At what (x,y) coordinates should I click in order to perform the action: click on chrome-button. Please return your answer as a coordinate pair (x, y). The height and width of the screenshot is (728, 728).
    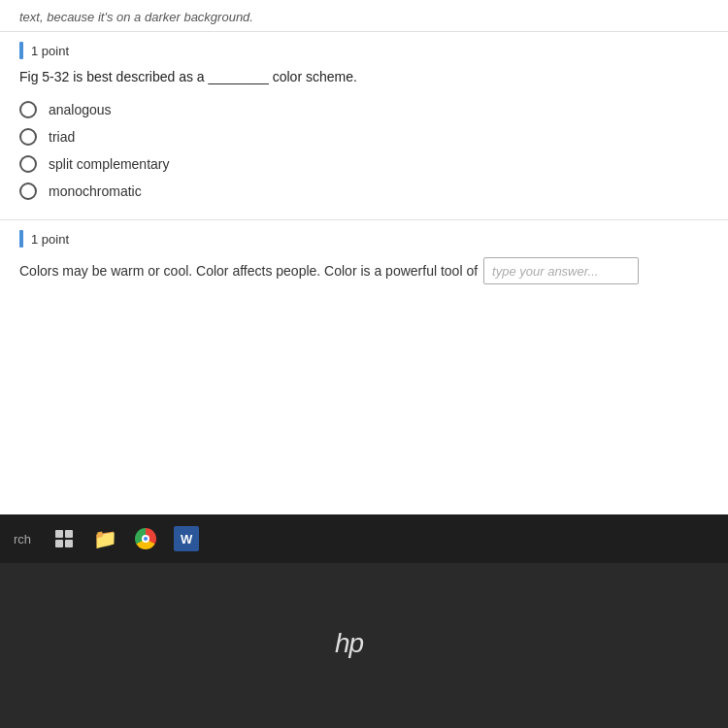
    Looking at the image, I should click on (146, 539).